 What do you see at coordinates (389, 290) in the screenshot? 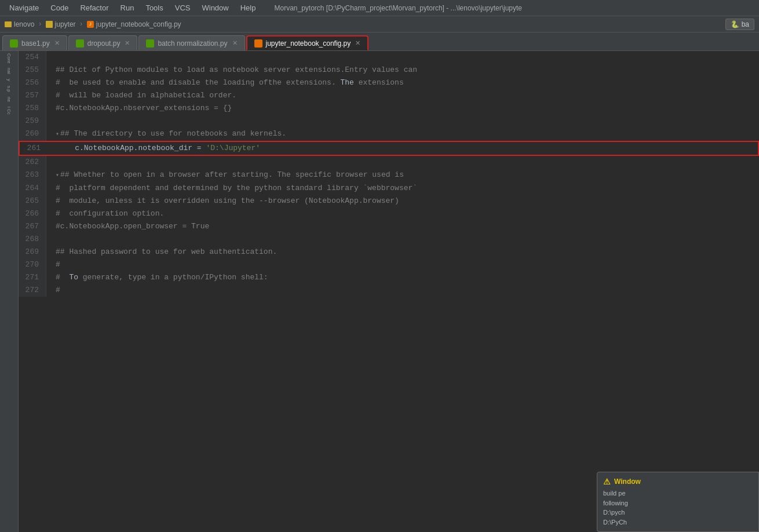
I see `table-row: 272 #` at bounding box center [389, 290].